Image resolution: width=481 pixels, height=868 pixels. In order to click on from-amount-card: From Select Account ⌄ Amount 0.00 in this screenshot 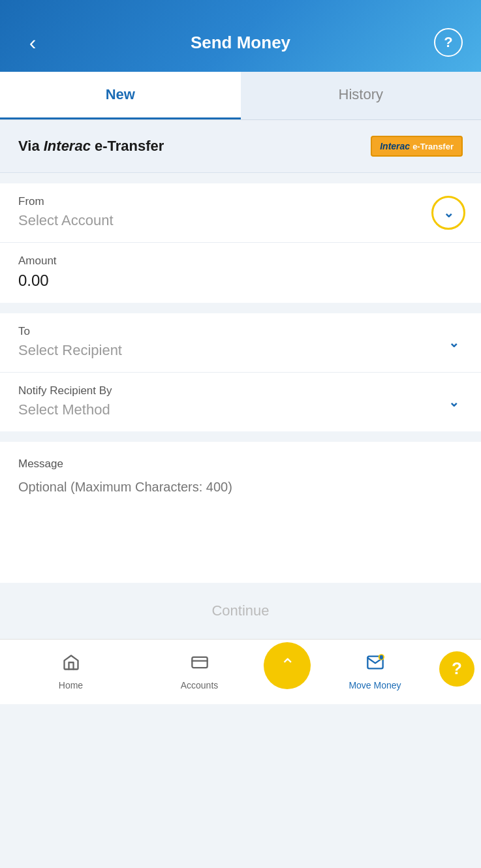, I will do `click(240, 243)`.